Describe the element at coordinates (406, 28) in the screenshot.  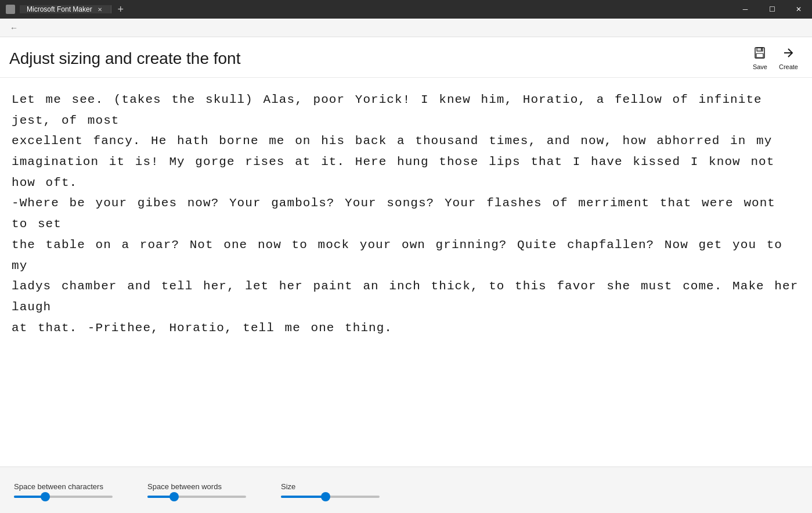
I see `nav-bar: ←` at that location.